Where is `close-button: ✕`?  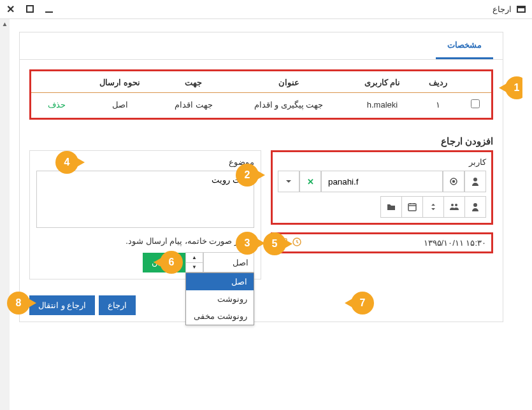
close-button: ✕ is located at coordinates (10, 10).